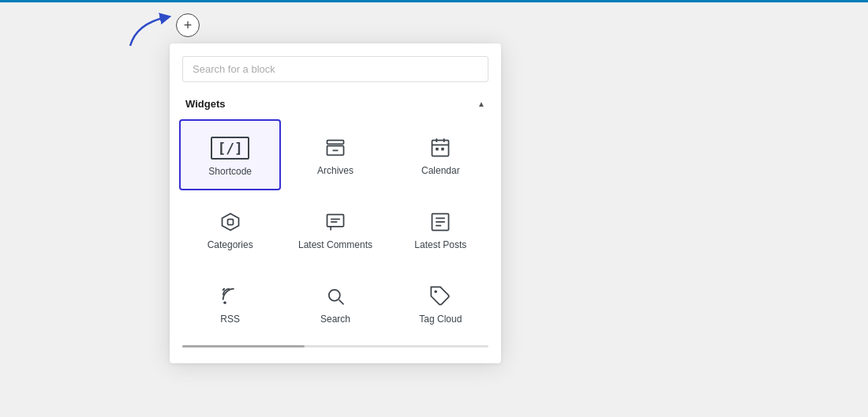 The height and width of the screenshot is (417, 868). What do you see at coordinates (335, 222) in the screenshot?
I see `latest-comments-icon` at bounding box center [335, 222].